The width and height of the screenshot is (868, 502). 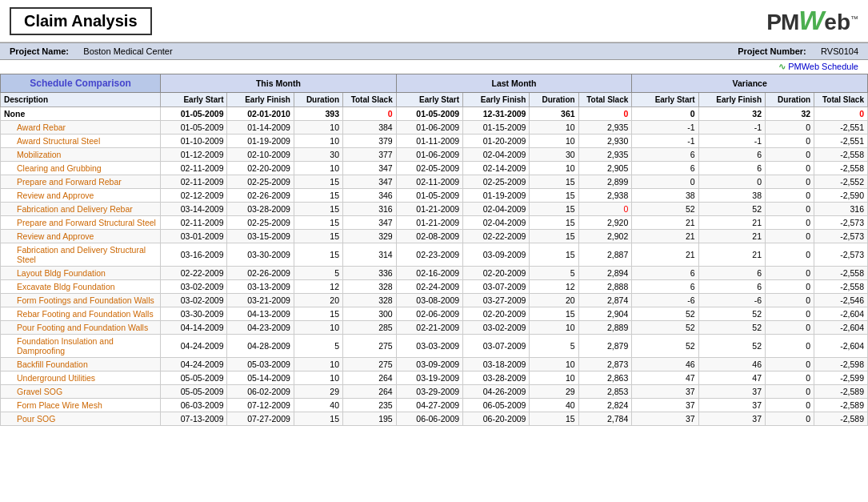 What do you see at coordinates (554, 301) in the screenshot?
I see `cell-lm_dur: 20` at bounding box center [554, 301].